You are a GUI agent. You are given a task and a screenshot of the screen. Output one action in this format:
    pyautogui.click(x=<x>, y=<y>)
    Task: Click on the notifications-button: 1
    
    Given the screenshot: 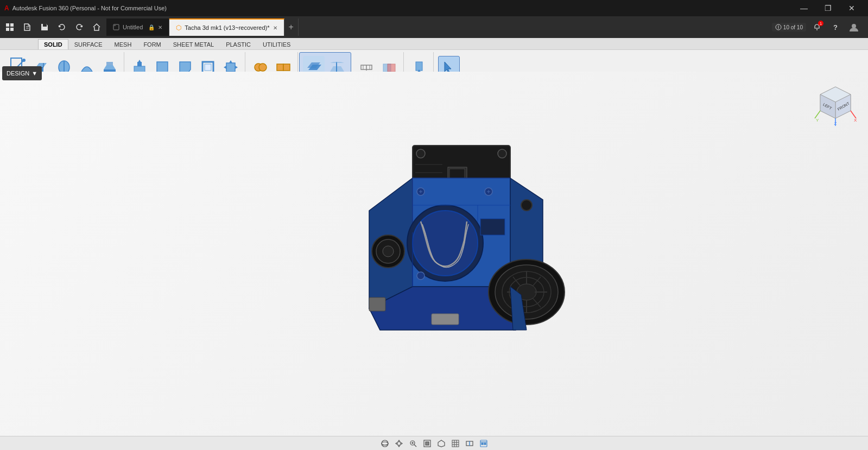 What is the action you would take?
    pyautogui.click(x=817, y=27)
    